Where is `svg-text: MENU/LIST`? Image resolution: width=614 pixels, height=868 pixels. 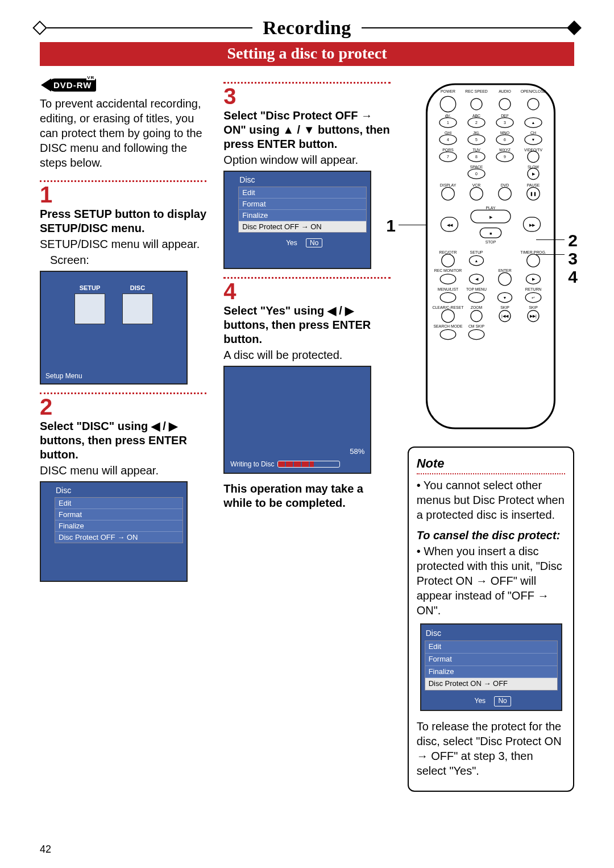
svg-text: MENU/LIST is located at coordinates (448, 289).